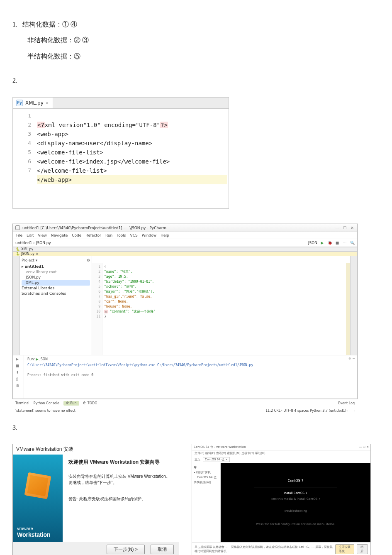 This screenshot has width=392, height=555. Describe the element at coordinates (185, 243) in the screenshot. I see `pycharm-toolbar: untitled1 › JSON.py JSON ▶ 🐞 ■ ⋯ 🔍` at that location.